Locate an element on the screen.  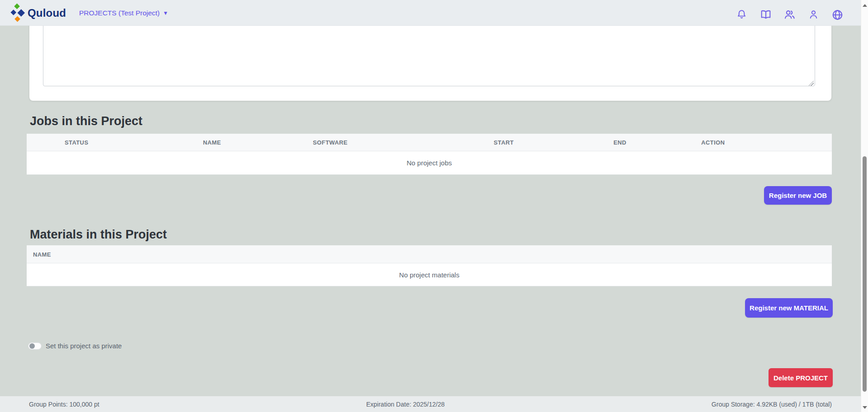
jobs-empty-row: No project jobs is located at coordinates (429, 163).